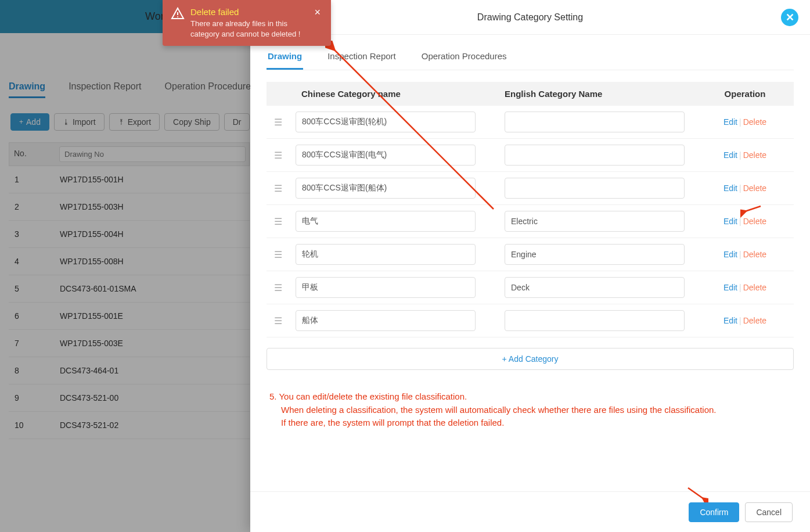 This screenshot has width=810, height=532. I want to click on header-english-name: English Category Name, so click(595, 94).